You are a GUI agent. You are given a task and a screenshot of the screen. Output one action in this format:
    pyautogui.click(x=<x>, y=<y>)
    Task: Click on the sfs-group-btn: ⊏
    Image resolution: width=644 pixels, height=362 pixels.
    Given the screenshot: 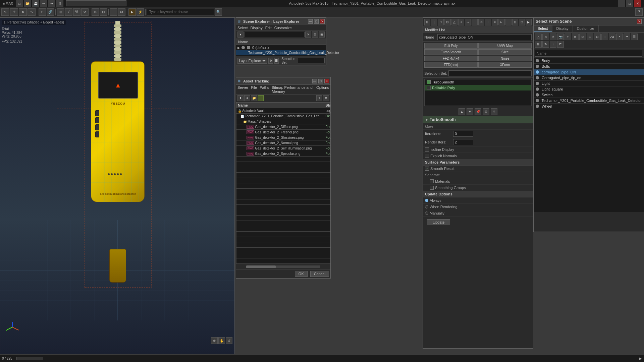 What is the action you would take?
    pyautogui.click(x=560, y=44)
    